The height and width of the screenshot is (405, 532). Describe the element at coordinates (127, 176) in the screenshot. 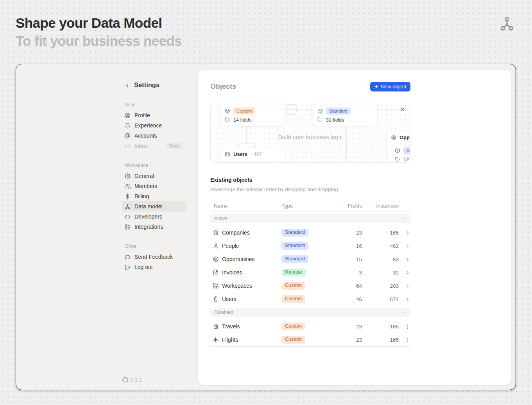

I see `gear-icon` at that location.